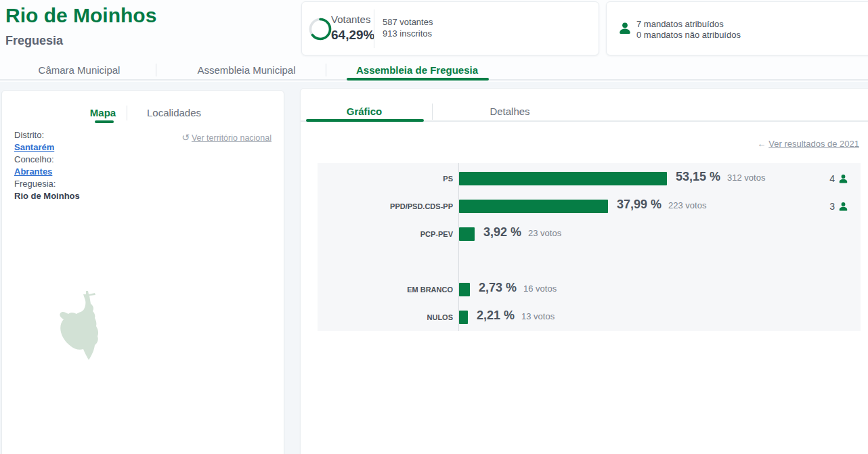 The width and height of the screenshot is (868, 454). Describe the element at coordinates (720, 177) in the screenshot. I see `chart-value-labels: 53,15 %312 votos` at that location.